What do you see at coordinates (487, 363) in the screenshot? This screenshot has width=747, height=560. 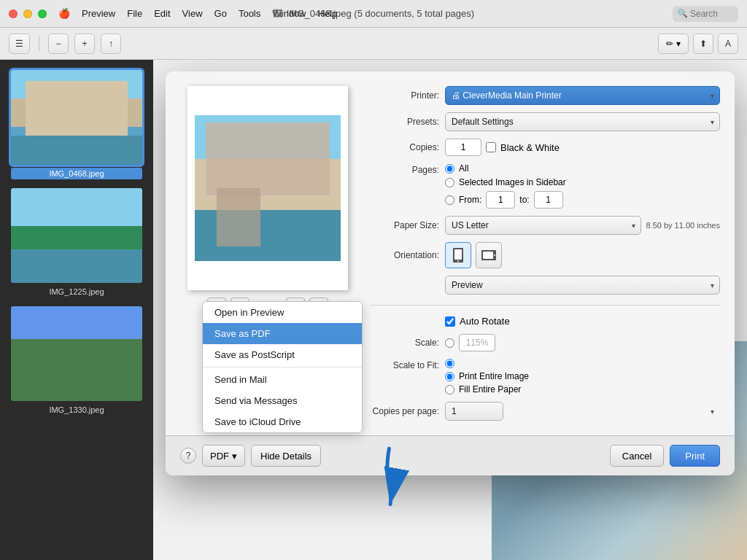 I see `print-entire-row` at bounding box center [487, 363].